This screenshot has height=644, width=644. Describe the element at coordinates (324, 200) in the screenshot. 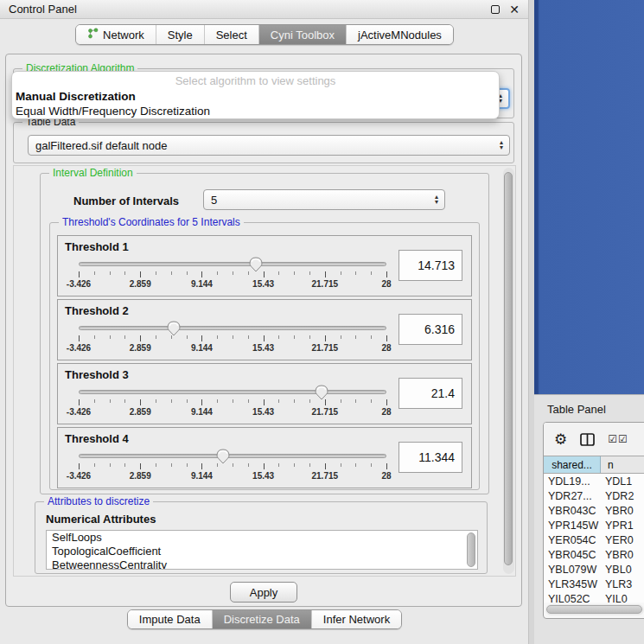

I see `number-of-intervals-combobox: 5 ▴▾` at that location.